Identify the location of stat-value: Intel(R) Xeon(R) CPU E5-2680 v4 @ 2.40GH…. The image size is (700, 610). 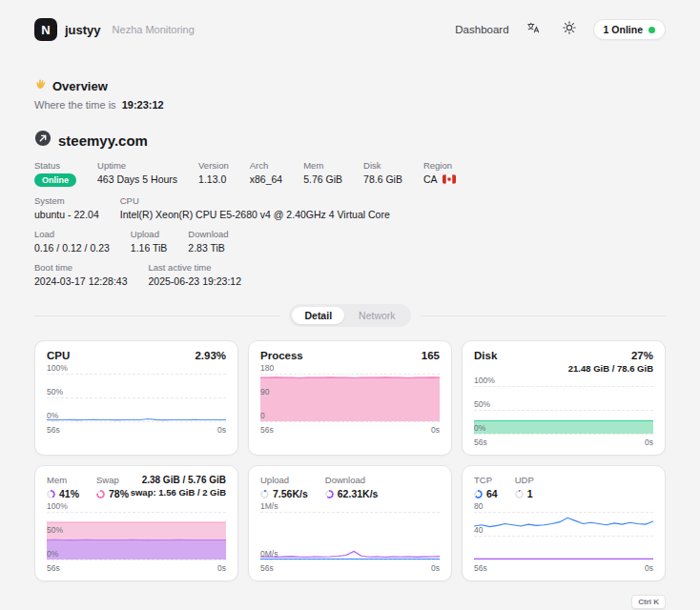
(256, 214).